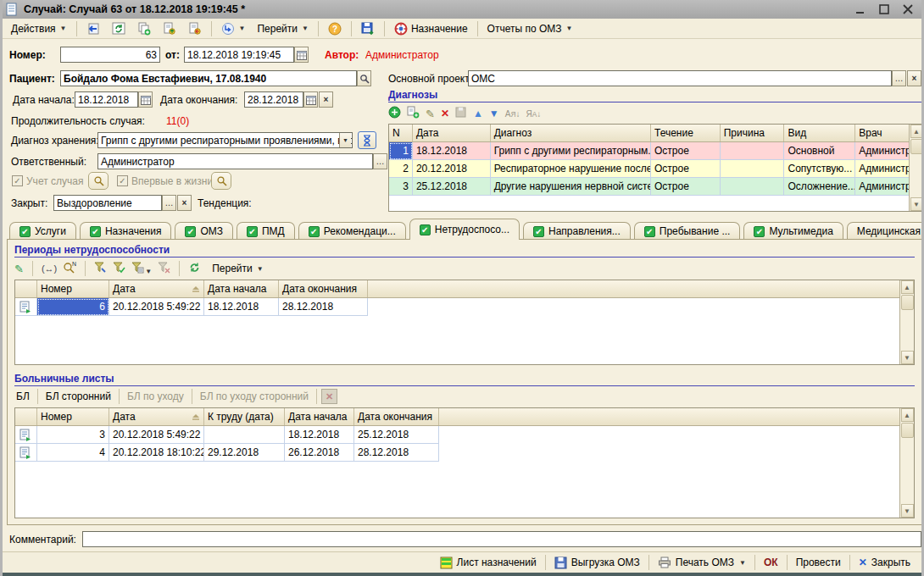 Image resolution: width=924 pixels, height=576 pixels. Describe the element at coordinates (119, 29) in the screenshot. I see `refresh-button` at that location.